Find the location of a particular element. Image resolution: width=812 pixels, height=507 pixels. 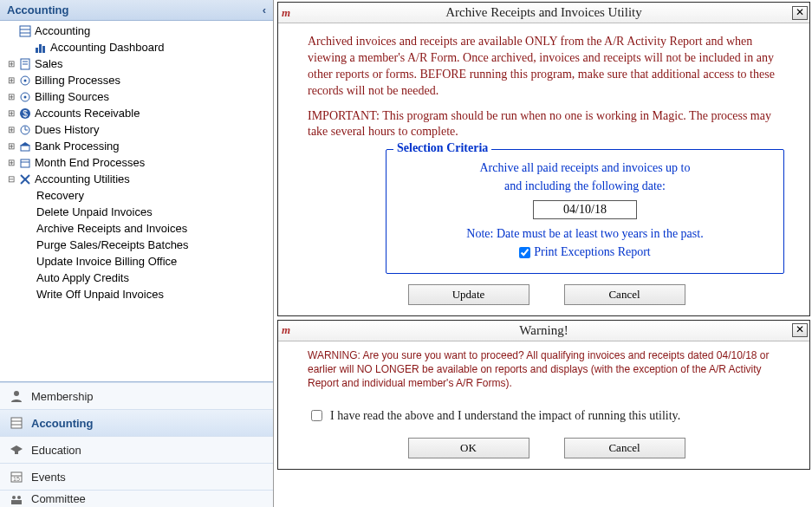

svg-text: 15 is located at coordinates (16, 478).